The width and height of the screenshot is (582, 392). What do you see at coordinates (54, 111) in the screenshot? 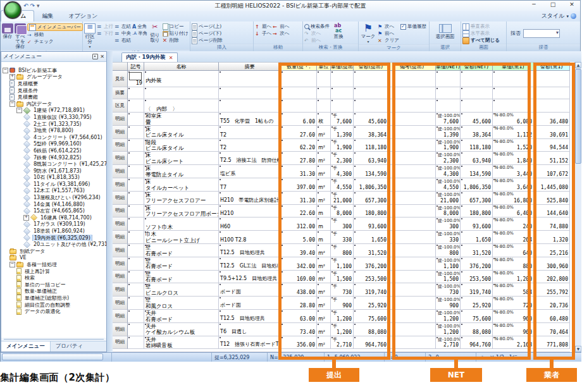
I see `tree-item: 1建築 (¥72,718,891)` at bounding box center [54, 111].